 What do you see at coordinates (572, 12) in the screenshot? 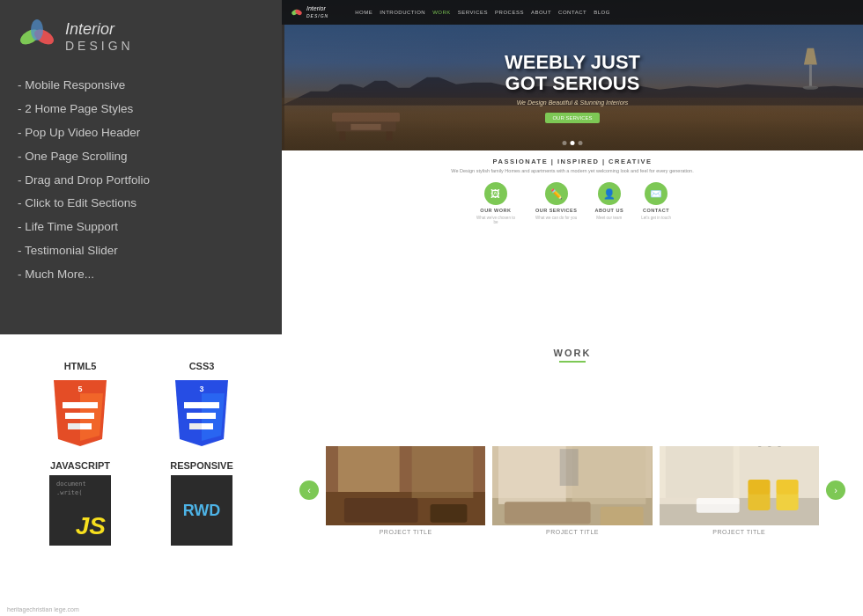
I see `site-nav-link-contact: CONTACT` at bounding box center [572, 12].